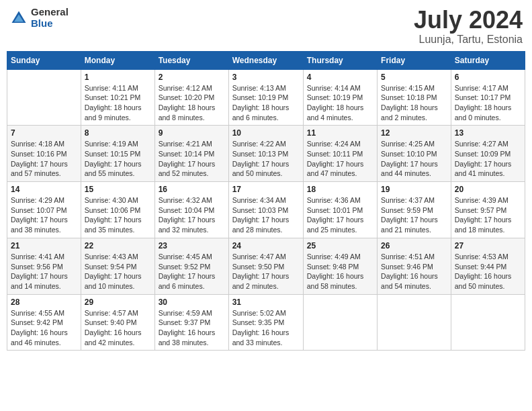 The width and height of the screenshot is (532, 411). Describe the element at coordinates (192, 133) in the screenshot. I see `day-number: 9` at that location.